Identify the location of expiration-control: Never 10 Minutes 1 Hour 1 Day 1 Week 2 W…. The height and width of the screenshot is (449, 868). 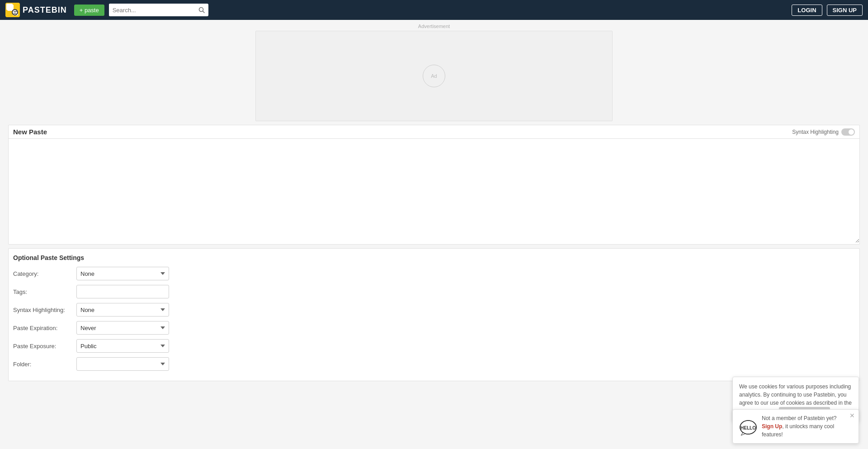
(123, 328).